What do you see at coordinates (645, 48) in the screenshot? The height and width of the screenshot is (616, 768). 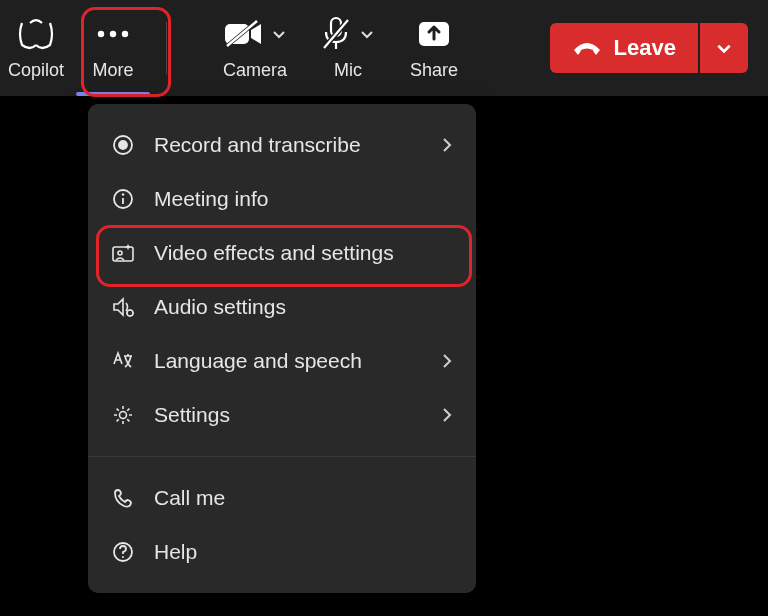 I see `leave-label: Leave` at bounding box center [645, 48].